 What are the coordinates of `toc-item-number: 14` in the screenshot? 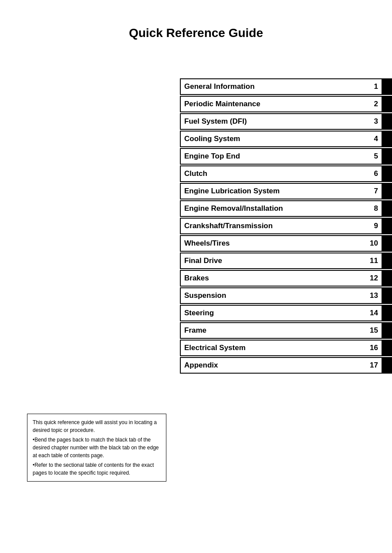 It's located at (375, 313).